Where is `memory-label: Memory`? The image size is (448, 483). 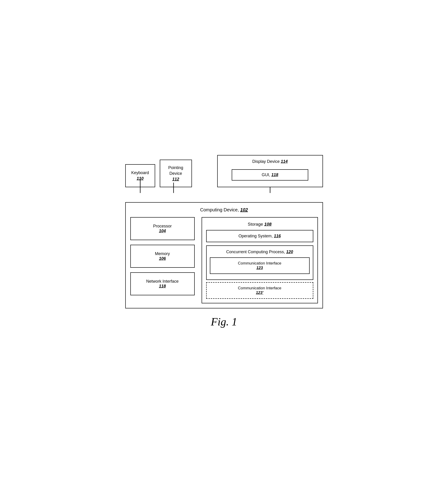
memory-label: Memory is located at coordinates (162, 254).